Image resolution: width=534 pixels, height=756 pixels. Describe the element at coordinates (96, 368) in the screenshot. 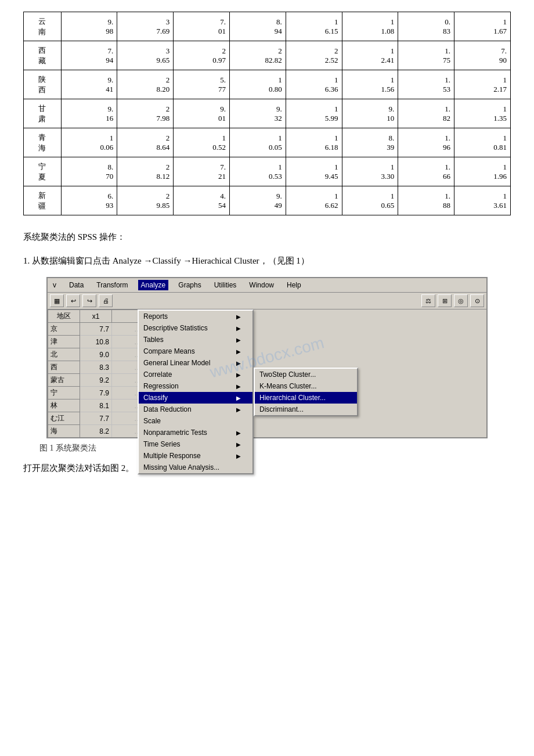

I see `spreadsheet-cell-x1: 8.3` at that location.